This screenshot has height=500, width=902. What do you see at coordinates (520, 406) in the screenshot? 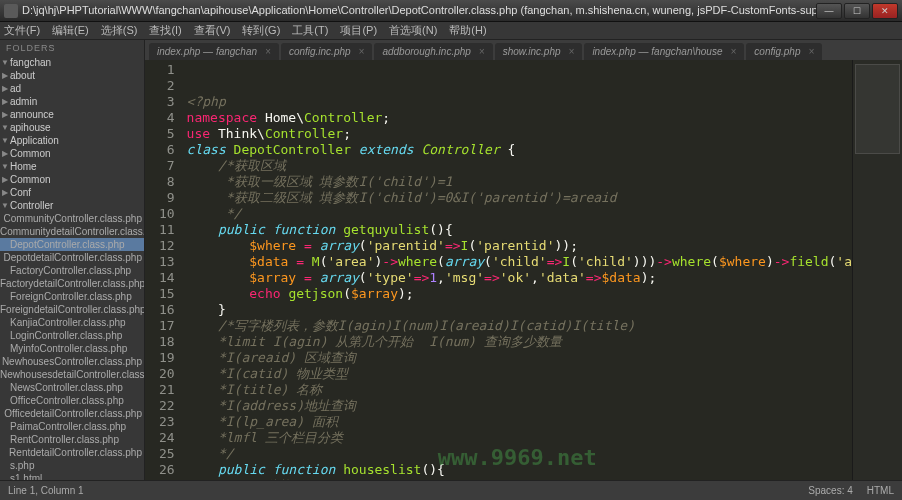
I see `code-line: *I(address)地址查询` at bounding box center [520, 406].